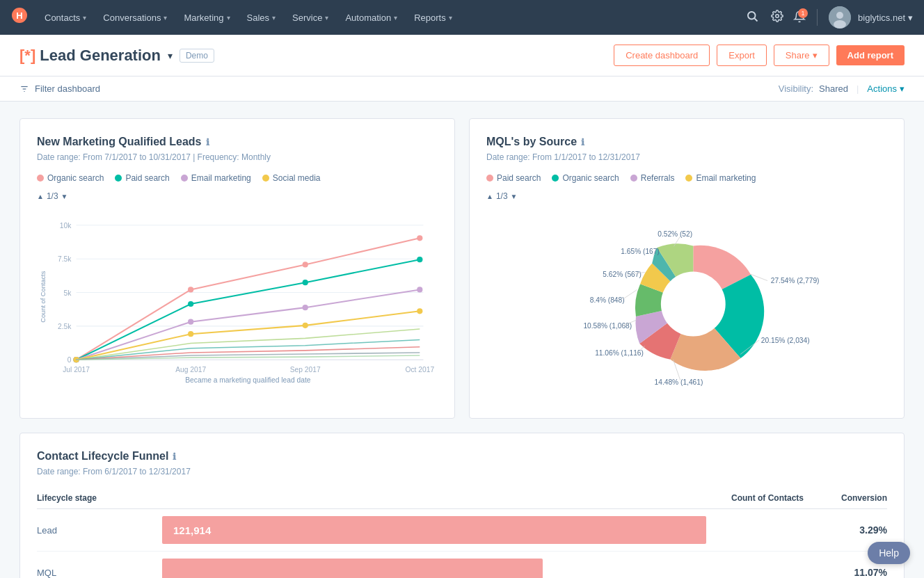 The height and width of the screenshot is (578, 924). Describe the element at coordinates (65, 18) in the screenshot. I see `nav-contacts: Contacts ▾` at that location.